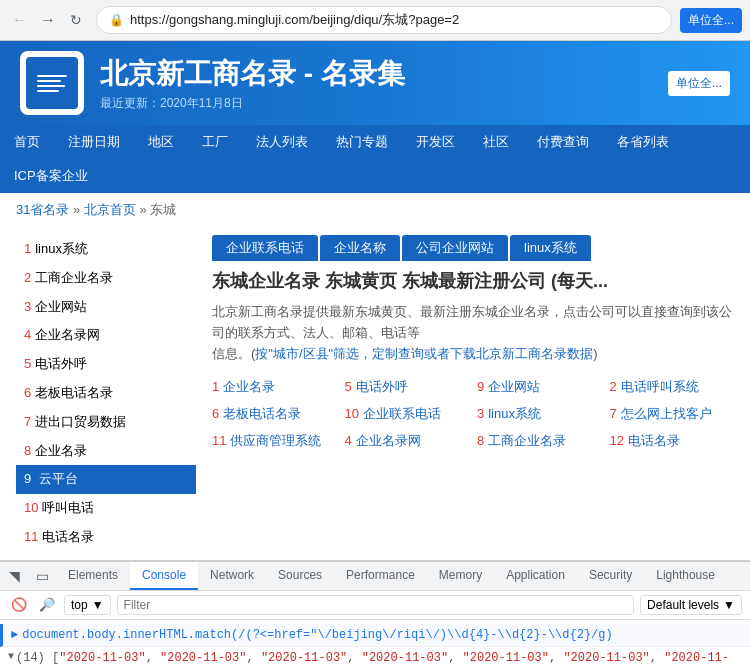 This screenshot has width=750, height=665. I want to click on link-9: 企业网站, so click(514, 386).